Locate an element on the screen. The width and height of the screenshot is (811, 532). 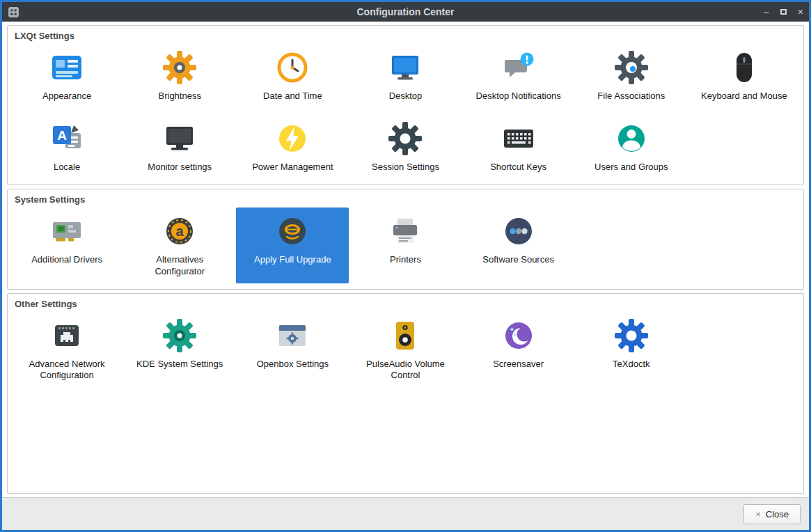
window-title: Configuration Center is located at coordinates (405, 12).